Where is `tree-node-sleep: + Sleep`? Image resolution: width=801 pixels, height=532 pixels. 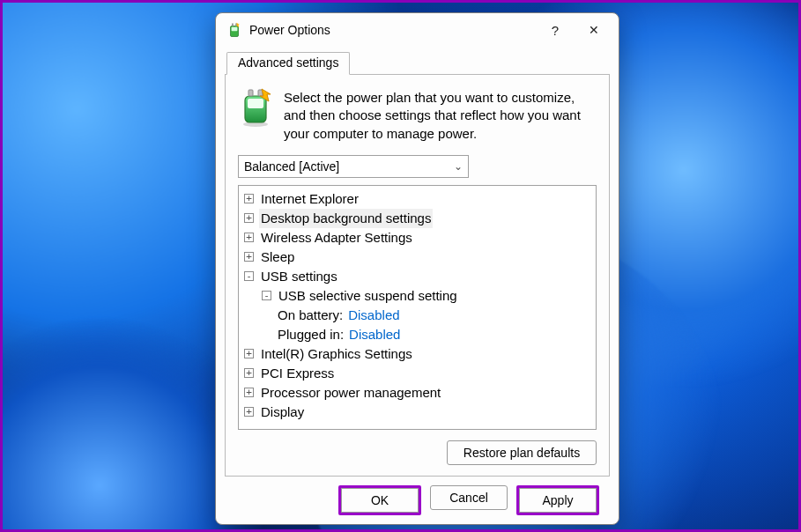 tree-node-sleep: + Sleep is located at coordinates (418, 257).